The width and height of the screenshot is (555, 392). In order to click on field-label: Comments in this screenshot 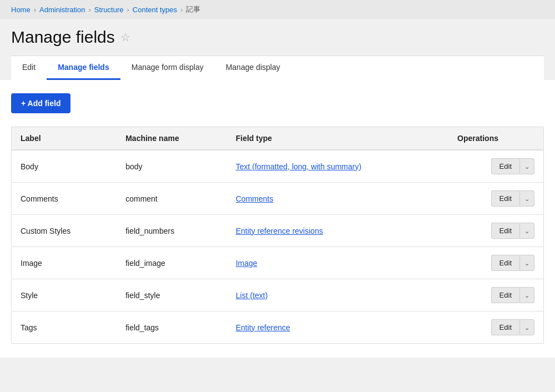, I will do `click(64, 199)`.